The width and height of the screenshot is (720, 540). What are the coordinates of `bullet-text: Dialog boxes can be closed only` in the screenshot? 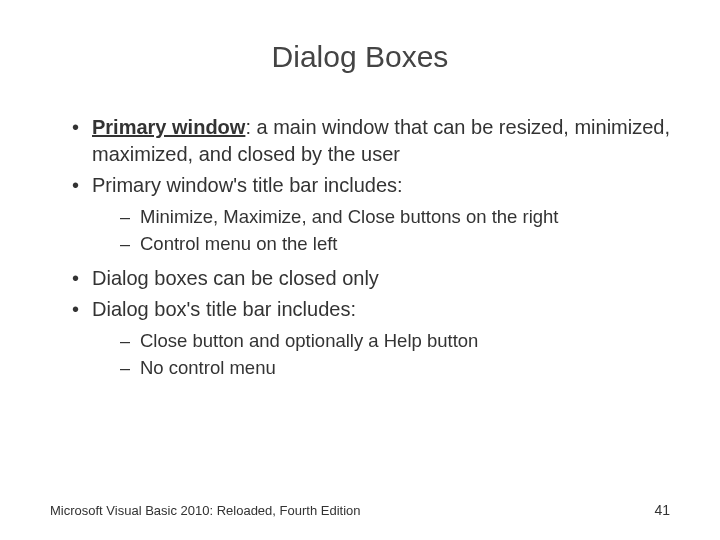 It's located at (236, 278).